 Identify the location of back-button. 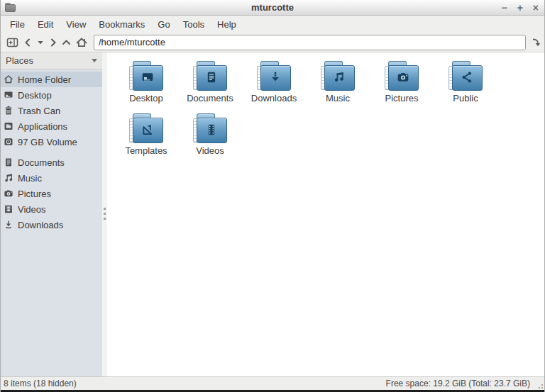
(28, 43).